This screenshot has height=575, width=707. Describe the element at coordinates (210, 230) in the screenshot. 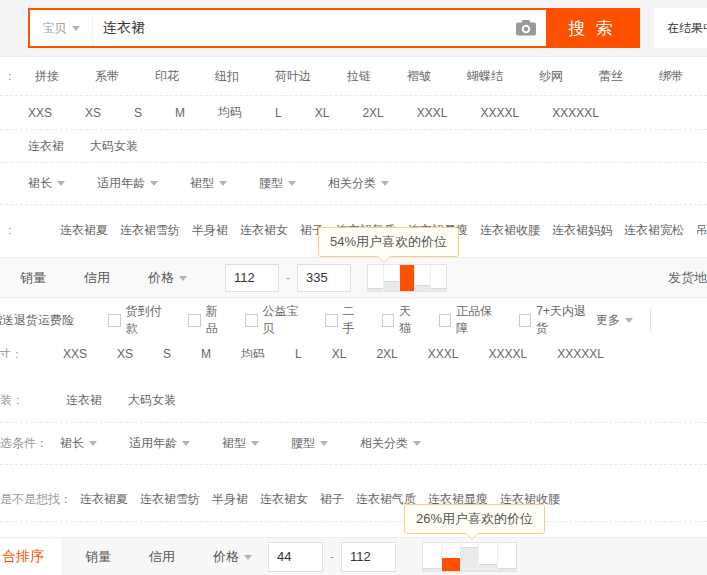

I see `related-search-link: 半身裙` at that location.